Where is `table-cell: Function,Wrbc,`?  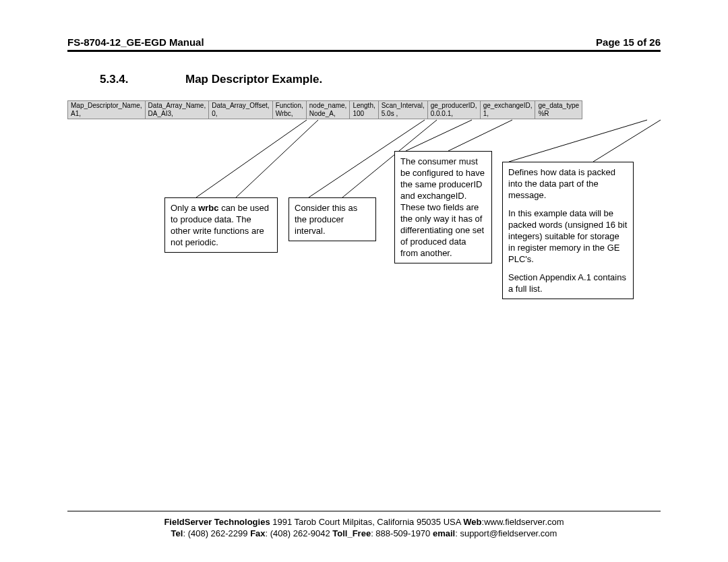
table-cell: Function,Wrbc, is located at coordinates (289, 111).